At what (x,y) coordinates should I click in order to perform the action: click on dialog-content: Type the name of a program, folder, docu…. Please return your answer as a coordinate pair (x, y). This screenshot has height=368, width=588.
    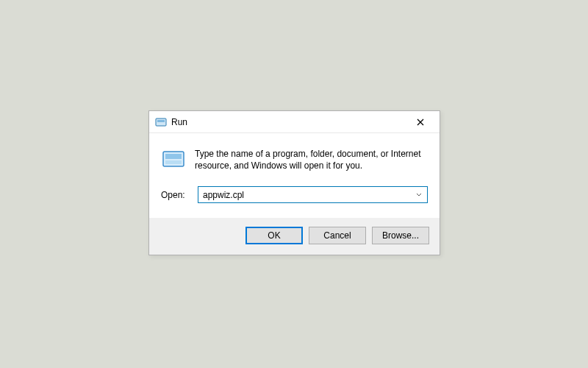
    Looking at the image, I should click on (294, 175).